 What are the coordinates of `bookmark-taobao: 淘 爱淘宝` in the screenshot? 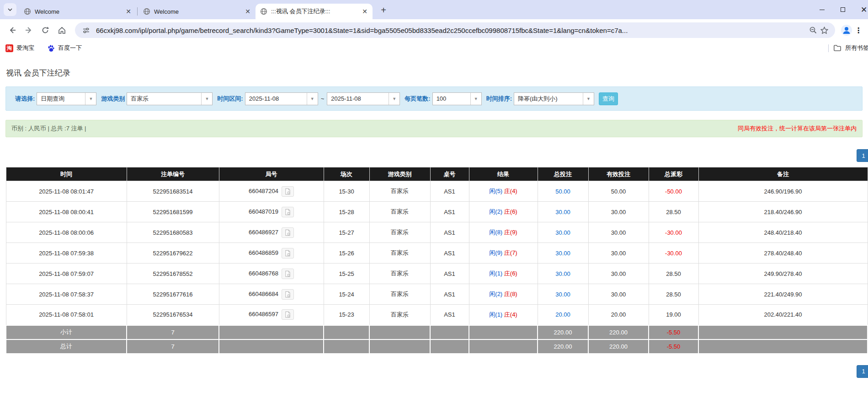 It's located at (20, 48).